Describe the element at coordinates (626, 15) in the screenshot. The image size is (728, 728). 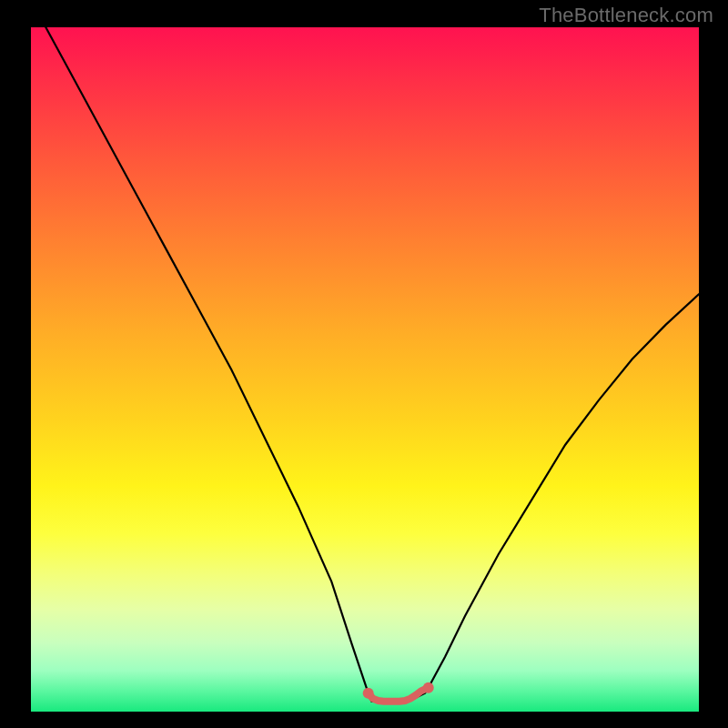
I see `watermark-text: TheBottleneck.com` at that location.